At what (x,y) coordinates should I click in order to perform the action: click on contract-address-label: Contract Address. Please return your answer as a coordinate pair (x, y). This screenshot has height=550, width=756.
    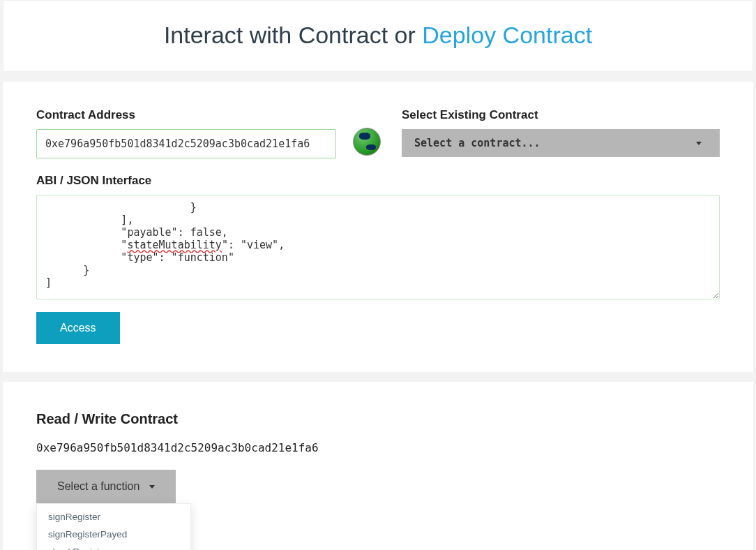
    Looking at the image, I should click on (186, 115).